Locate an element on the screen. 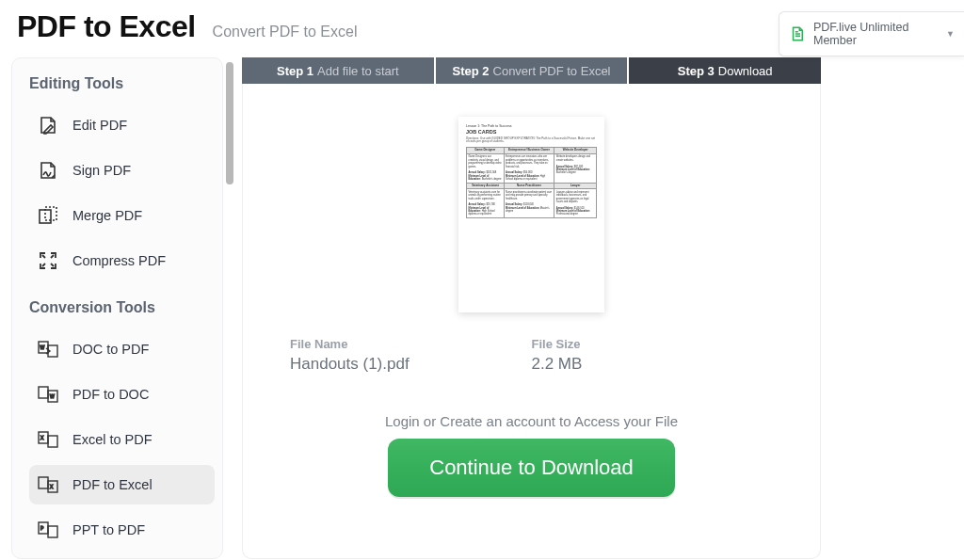 The width and height of the screenshot is (964, 560). page-title: PDF to Excel is located at coordinates (106, 26).